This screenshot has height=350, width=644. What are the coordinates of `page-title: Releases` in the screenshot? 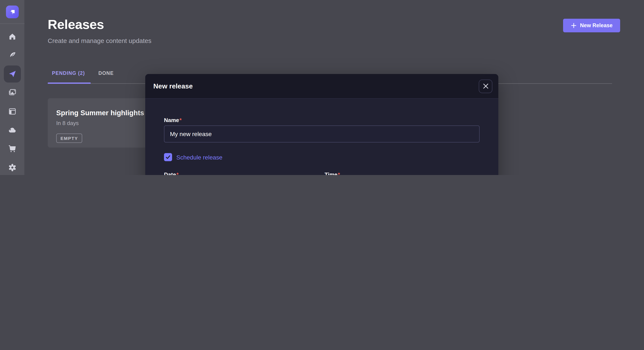 It's located at (76, 24).